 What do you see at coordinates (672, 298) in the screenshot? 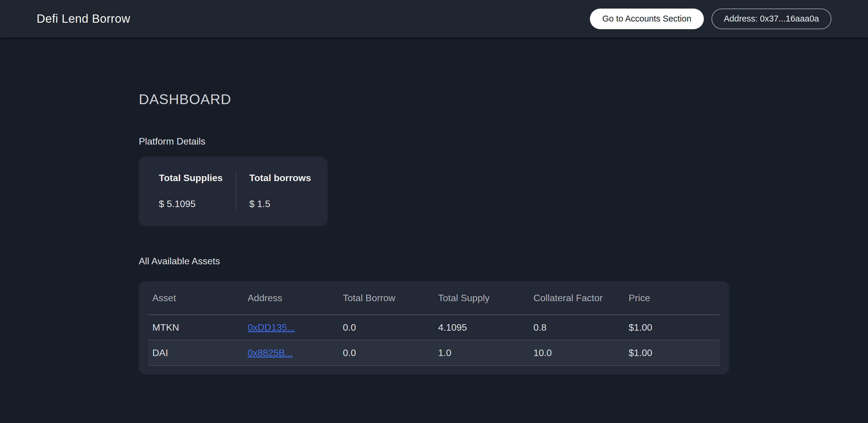
I see `column-header-price: Price` at bounding box center [672, 298].